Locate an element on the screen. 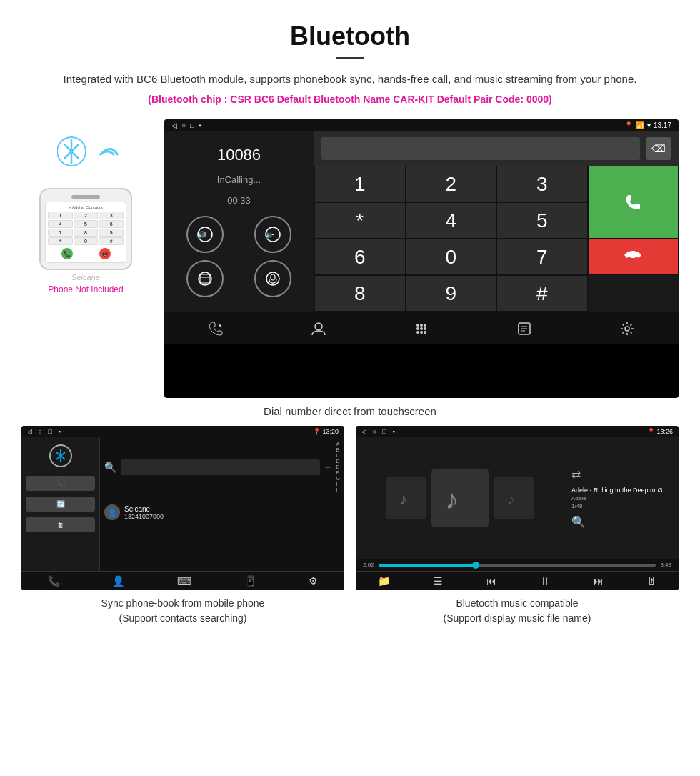 This screenshot has width=700, height=776. phone-call-button: 📞 is located at coordinates (67, 254).